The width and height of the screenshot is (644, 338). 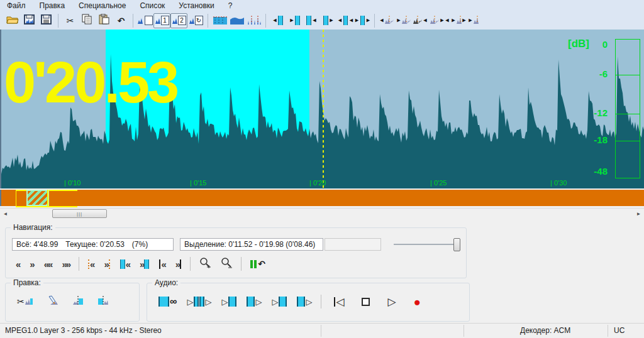 What do you see at coordinates (83, 330) in the screenshot?
I see `format-status-text: MPEG1.0 Layer 3 - 256 kbps - 44 kHz - St…` at bounding box center [83, 330].